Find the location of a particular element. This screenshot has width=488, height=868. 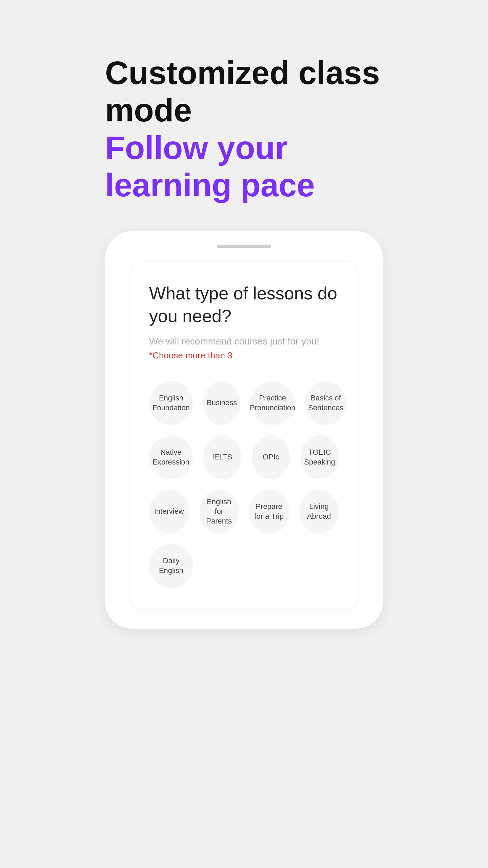

option-english-foundation: English Foundation is located at coordinates (171, 403).